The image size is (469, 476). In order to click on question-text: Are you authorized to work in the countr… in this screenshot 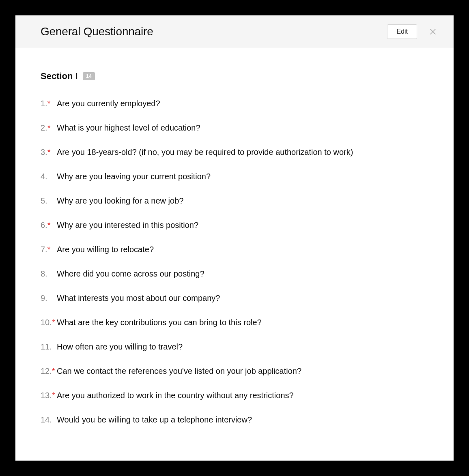, I will do `click(175, 395)`.